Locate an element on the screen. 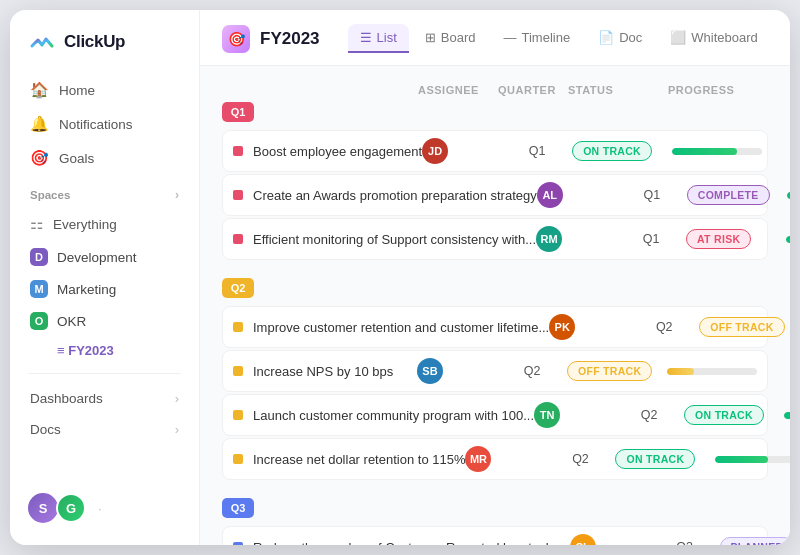 The height and width of the screenshot is (555, 800). sidebar-item-label: Marketing is located at coordinates (86, 290).